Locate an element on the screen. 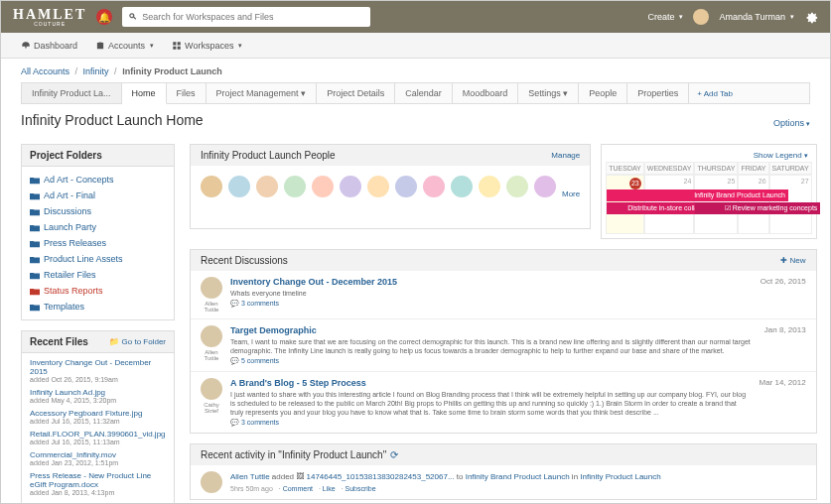 Image resolution: width=831 pixels, height=504 pixels. comment-link: Comment is located at coordinates (298, 488).